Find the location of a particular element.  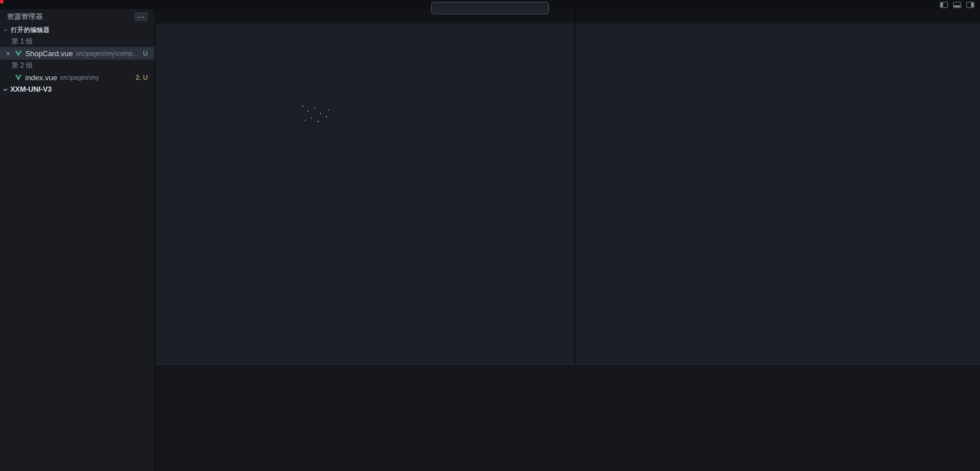

git-badge: 2, U is located at coordinates (143, 77).